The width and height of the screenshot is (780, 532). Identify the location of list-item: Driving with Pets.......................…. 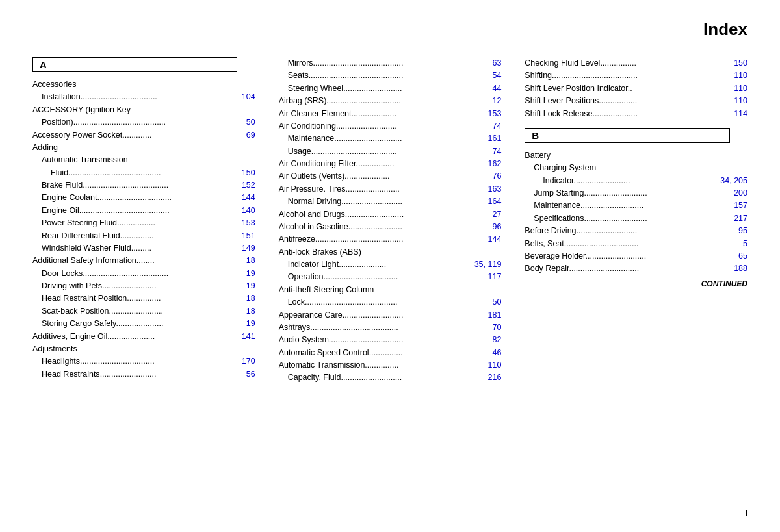
(144, 286).